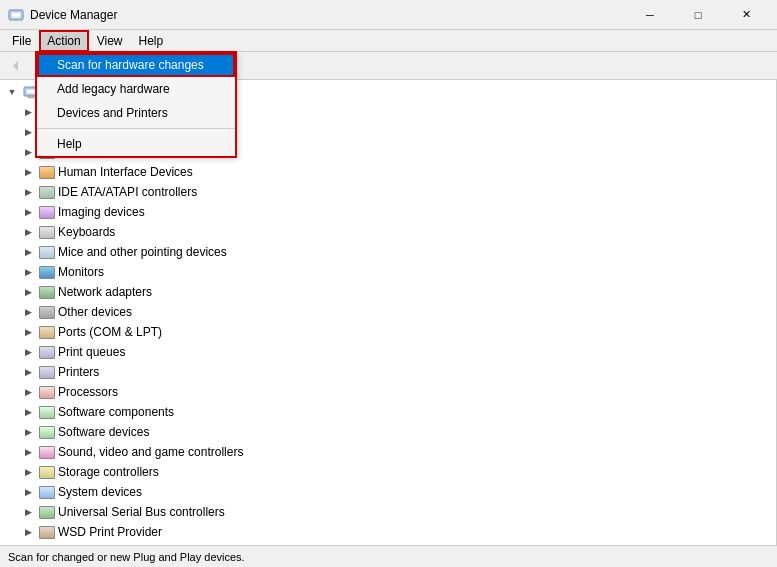  I want to click on icon-processors, so click(47, 392).